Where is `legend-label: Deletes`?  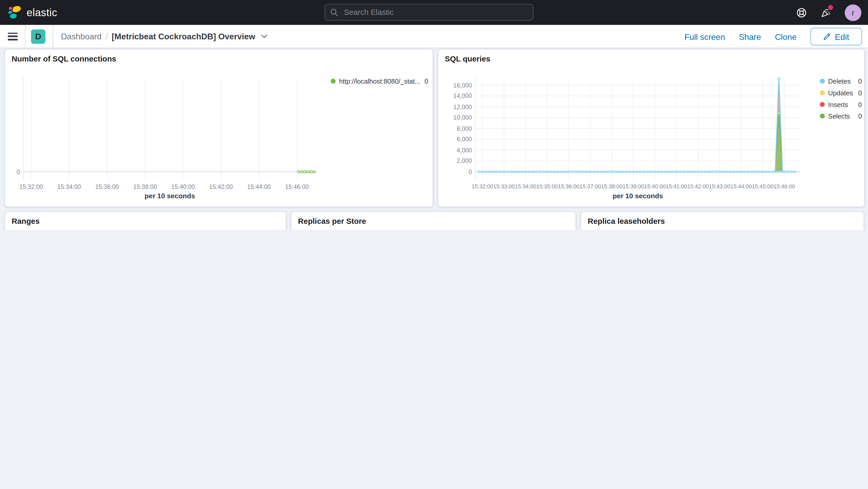
legend-label: Deletes is located at coordinates (842, 82).